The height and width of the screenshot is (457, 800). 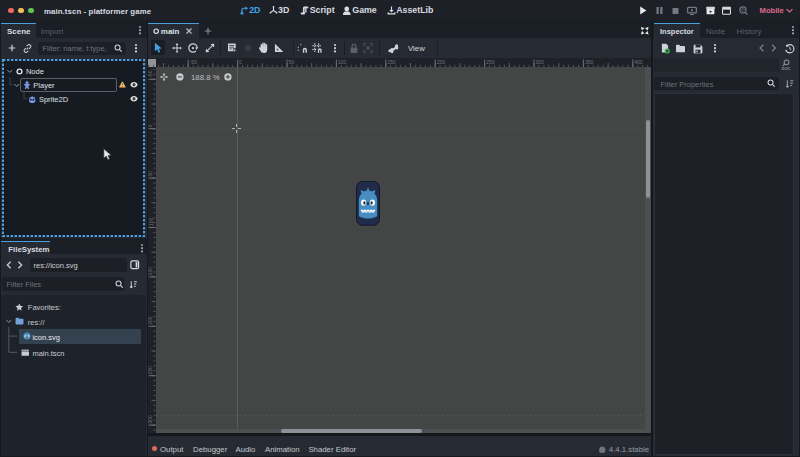 I want to click on svg-text: 400, so click(x=638, y=62).